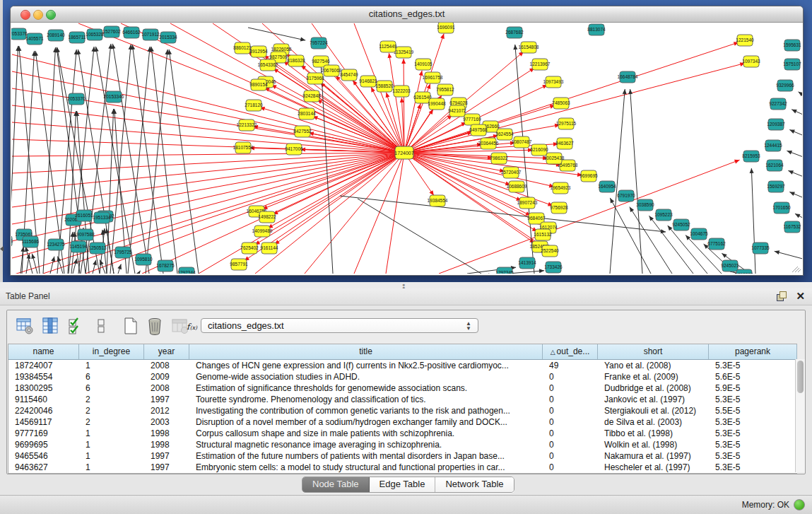 The image size is (812, 514). I want to click on graph-node: 3624554, so click(505, 134).